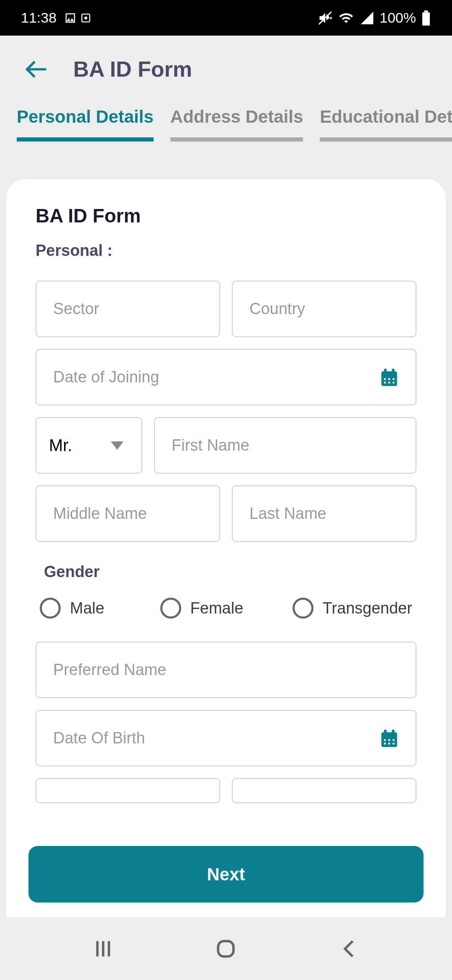 The width and height of the screenshot is (452, 980). Describe the element at coordinates (39, 18) in the screenshot. I see `status-time: 11:38` at that location.